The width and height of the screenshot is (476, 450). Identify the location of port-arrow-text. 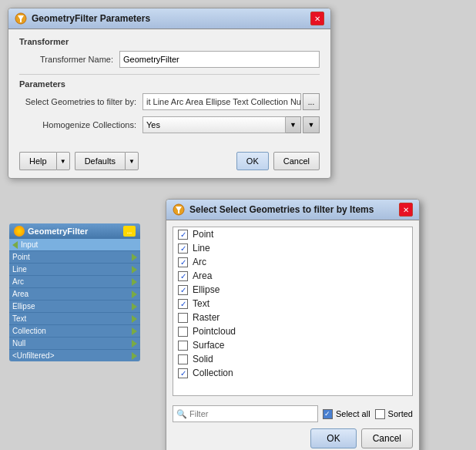
(134, 319).